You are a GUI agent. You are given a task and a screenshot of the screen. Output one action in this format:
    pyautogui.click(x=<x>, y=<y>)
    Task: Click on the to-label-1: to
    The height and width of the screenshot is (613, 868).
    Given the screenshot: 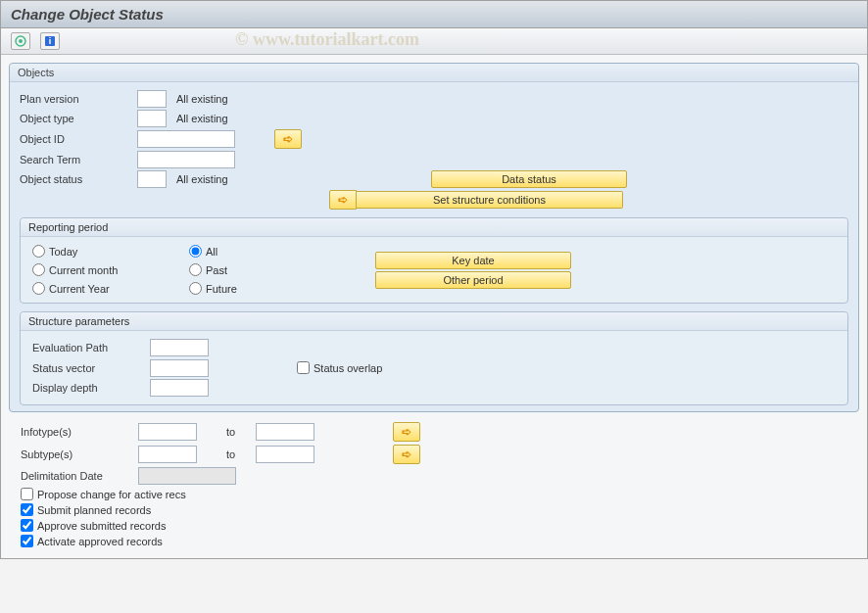 What is the action you would take?
    pyautogui.click(x=226, y=432)
    